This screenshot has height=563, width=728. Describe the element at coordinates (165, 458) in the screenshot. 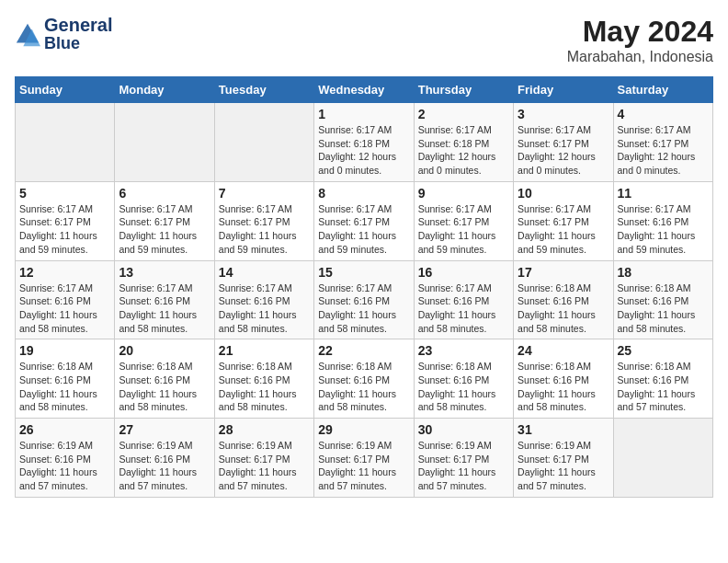

I see `calendar-cell: 27Sunrise: 6:19 AMSunset: 6:16 PMDayligh…` at that location.